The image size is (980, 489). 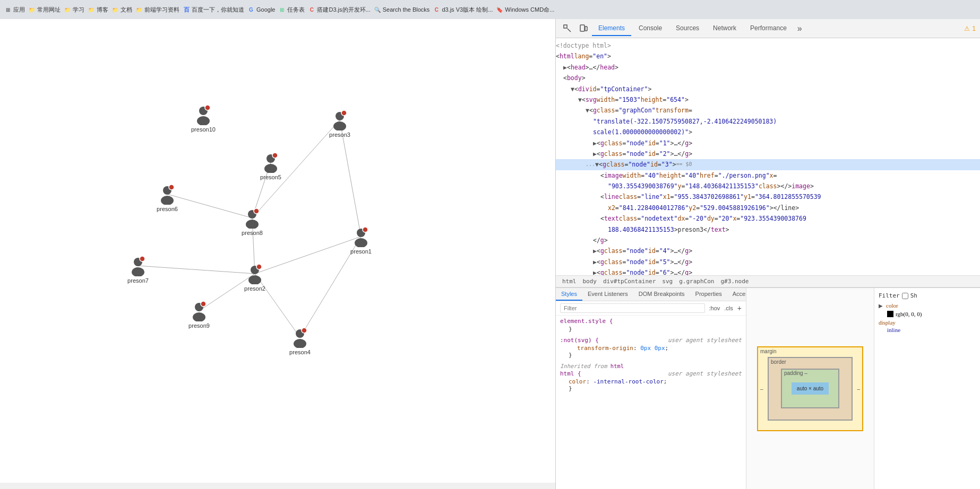 What do you see at coordinates (768, 89) in the screenshot?
I see `dom-line: ▼ <div id="tpContainer">` at bounding box center [768, 89].